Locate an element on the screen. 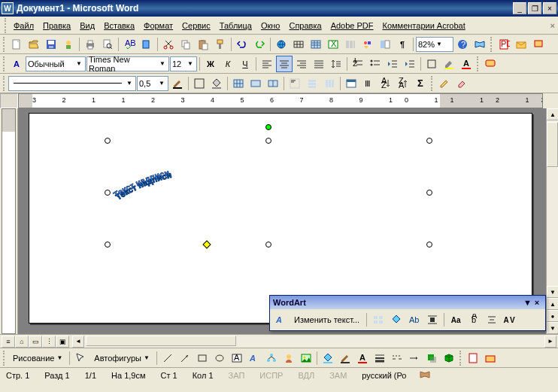 Image resolution: width=558 pixels, height=392 pixels. menu-tools: Сервис is located at coordinates (196, 26).